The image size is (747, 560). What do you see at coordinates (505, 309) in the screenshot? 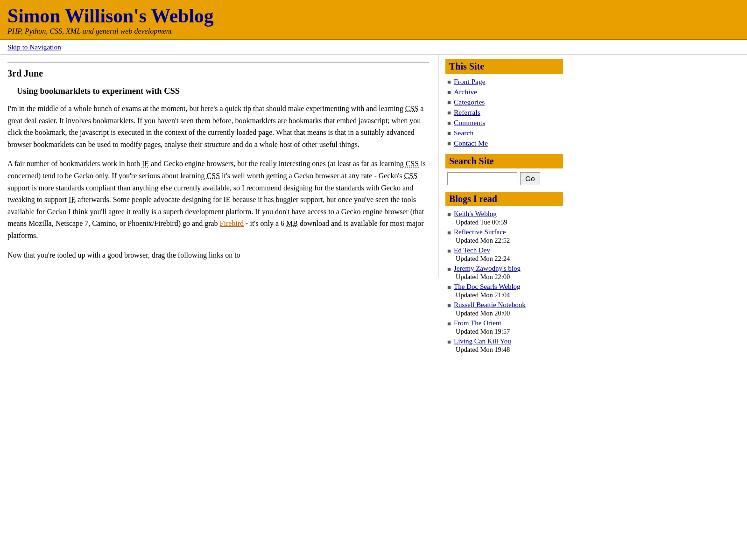
I see `list-item: ■ Russell Beattie Notebook Updated Mon 2…` at bounding box center [505, 309].